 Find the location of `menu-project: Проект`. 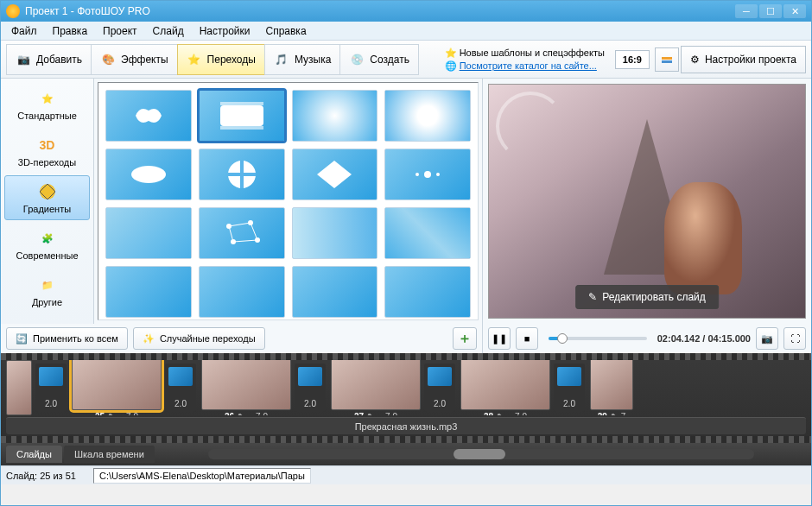

menu-project: Проект is located at coordinates (120, 31).